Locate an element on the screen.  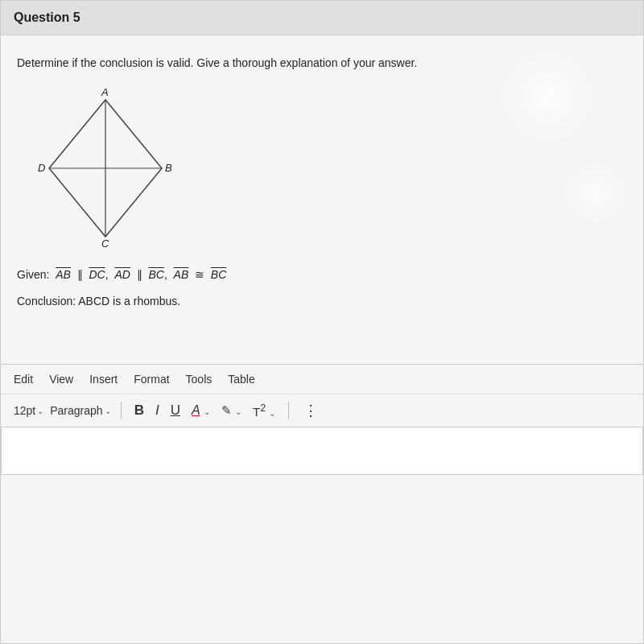
toolbar-menu-row: Edit View Insert Format Tools Table is located at coordinates (322, 378).